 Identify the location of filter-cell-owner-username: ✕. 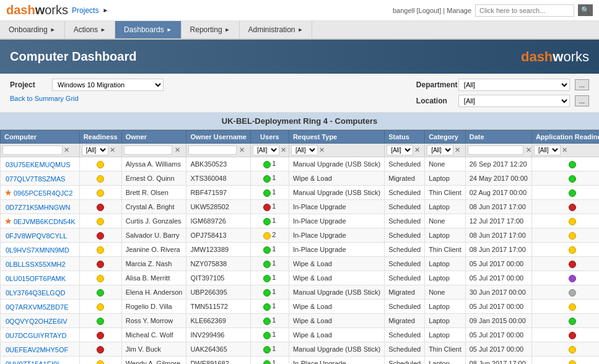
(218, 150).